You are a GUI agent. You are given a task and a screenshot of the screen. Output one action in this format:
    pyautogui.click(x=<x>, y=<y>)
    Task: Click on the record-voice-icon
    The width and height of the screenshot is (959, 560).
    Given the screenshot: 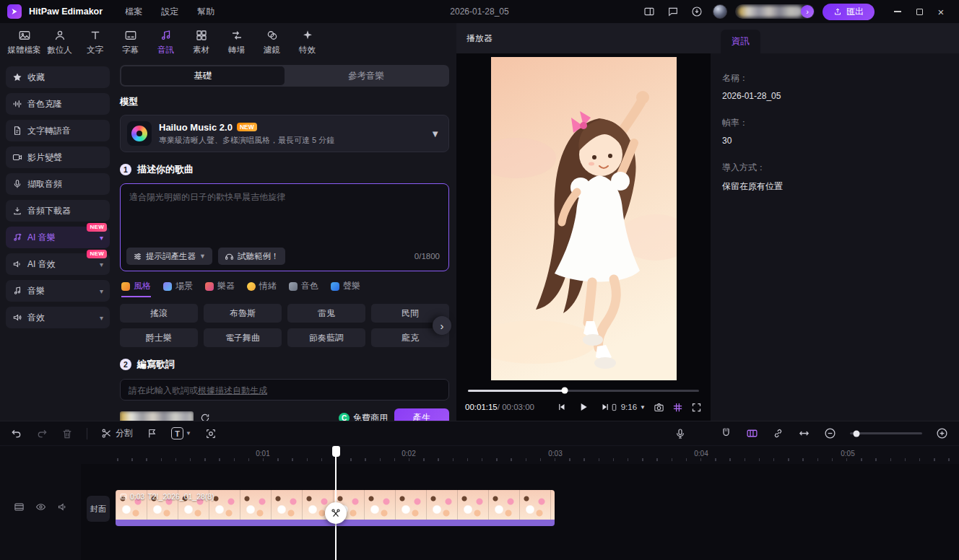 What is the action you would take?
    pyautogui.click(x=680, y=434)
    